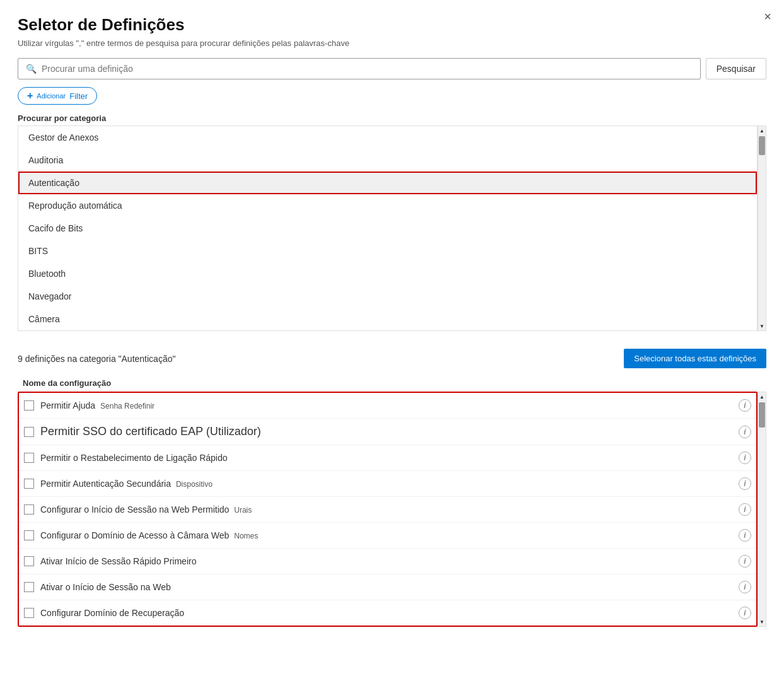 This screenshot has height=693, width=784. What do you see at coordinates (387, 561) in the screenshot?
I see `table-row: Ativar Início de Sessão Rápido Primeiroi` at bounding box center [387, 561].